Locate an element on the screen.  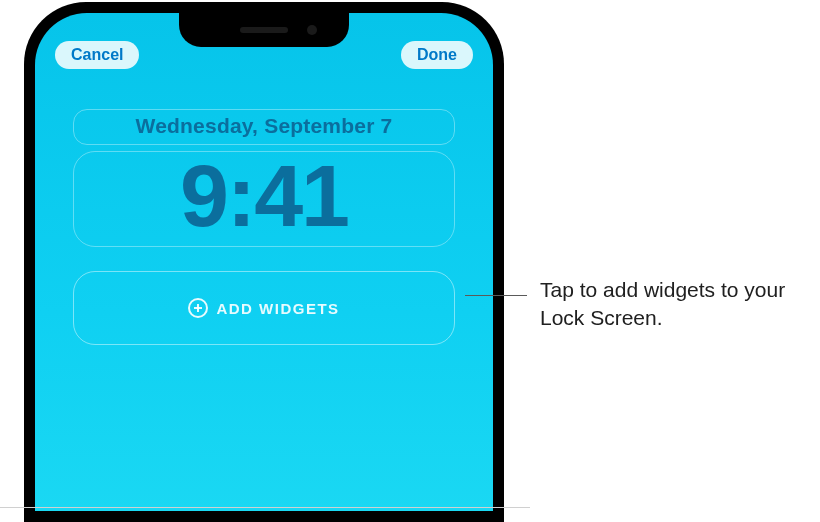
speaker-grille is located at coordinates (264, 30).